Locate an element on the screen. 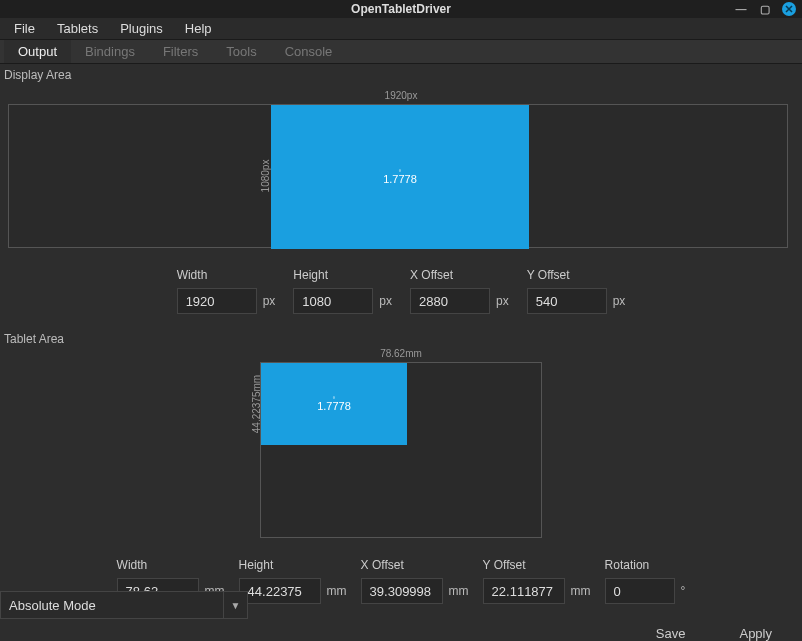 The width and height of the screenshot is (802, 641). save-button: Save is located at coordinates (671, 632).